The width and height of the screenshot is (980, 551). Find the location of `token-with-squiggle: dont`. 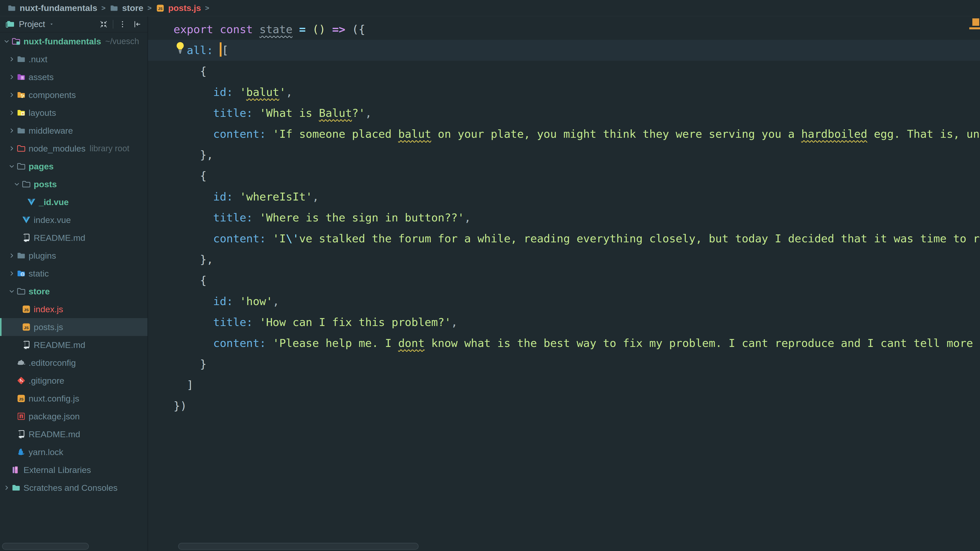

token-with-squiggle: dont is located at coordinates (411, 343).